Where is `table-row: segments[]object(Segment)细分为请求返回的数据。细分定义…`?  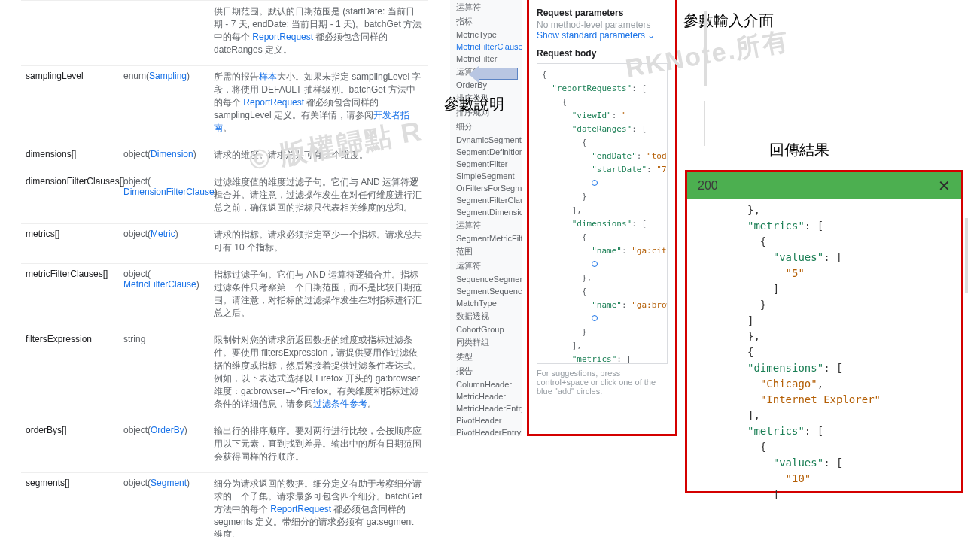 table-row: segments[]object(Segment)细分为请求返回的数据。细分定义… is located at coordinates (224, 505).